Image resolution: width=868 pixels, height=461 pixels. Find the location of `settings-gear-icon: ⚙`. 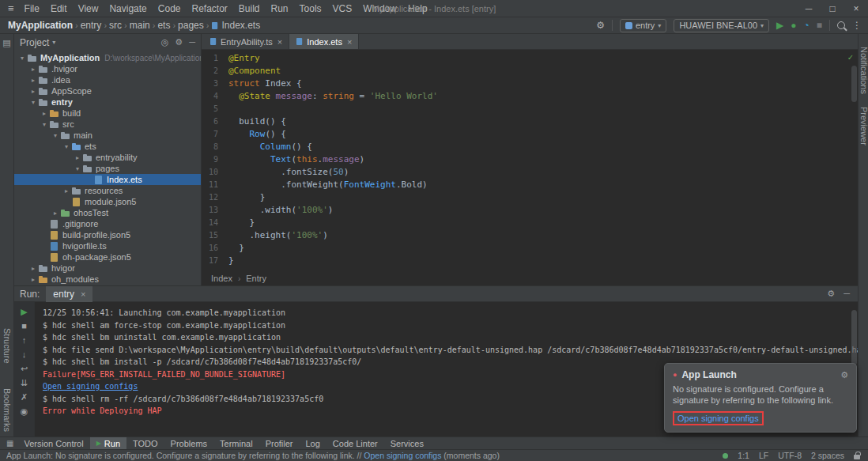

settings-gear-icon: ⚙ is located at coordinates (601, 25).